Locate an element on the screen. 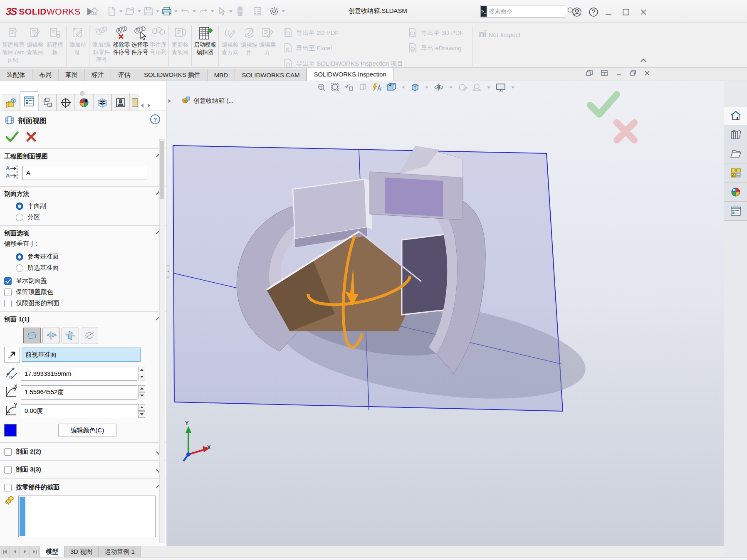 The width and height of the screenshot is (747, 560). home-icon is located at coordinates (94, 11).